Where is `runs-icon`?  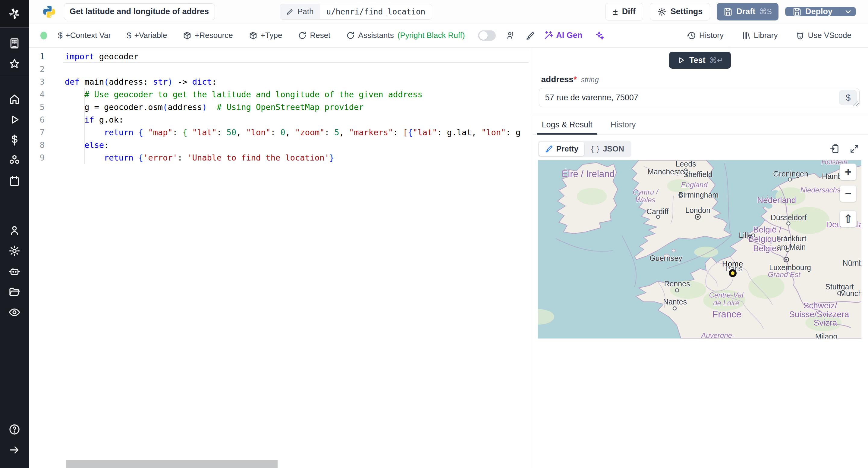 runs-icon is located at coordinates (14, 120).